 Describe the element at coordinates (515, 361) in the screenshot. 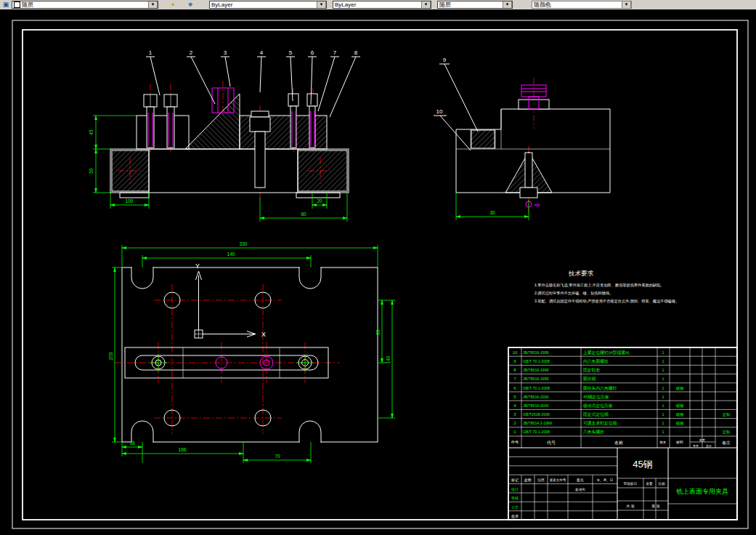

I see `bom-cell-no: 9` at that location.